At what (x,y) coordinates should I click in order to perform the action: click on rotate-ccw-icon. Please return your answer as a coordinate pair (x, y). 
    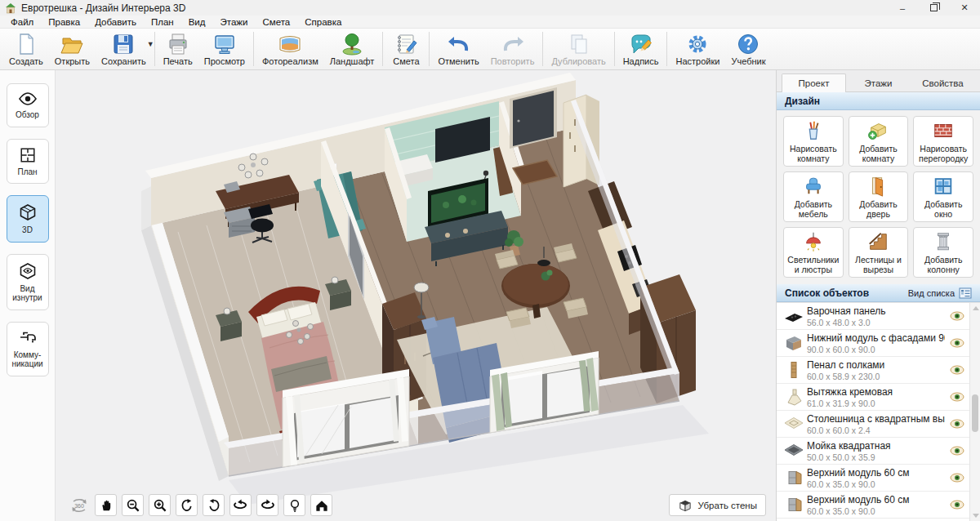
    Looking at the image, I should click on (187, 505).